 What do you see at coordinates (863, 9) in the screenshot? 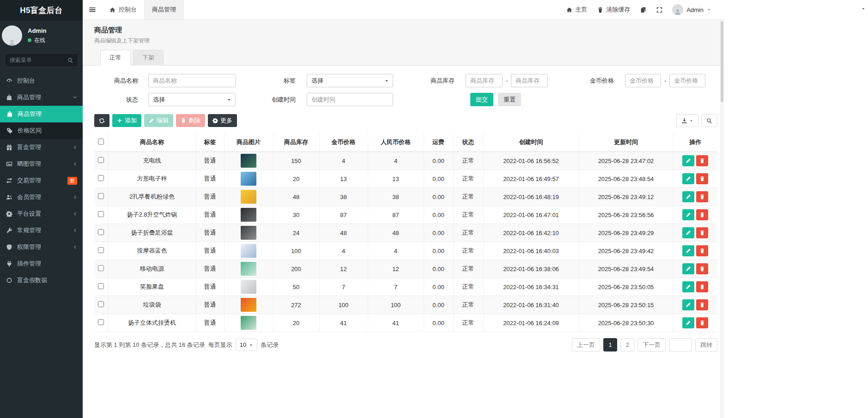
I see `corner-caret-icon` at bounding box center [863, 9].